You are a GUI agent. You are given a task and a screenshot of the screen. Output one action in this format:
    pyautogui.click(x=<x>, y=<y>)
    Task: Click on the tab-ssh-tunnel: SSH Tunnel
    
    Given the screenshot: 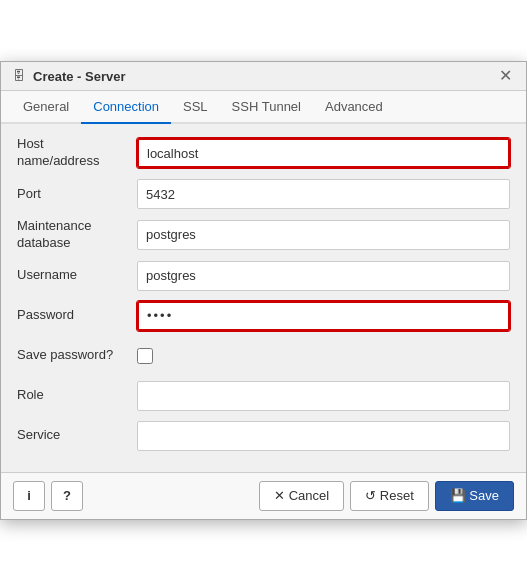 What is the action you would take?
    pyautogui.click(x=266, y=108)
    